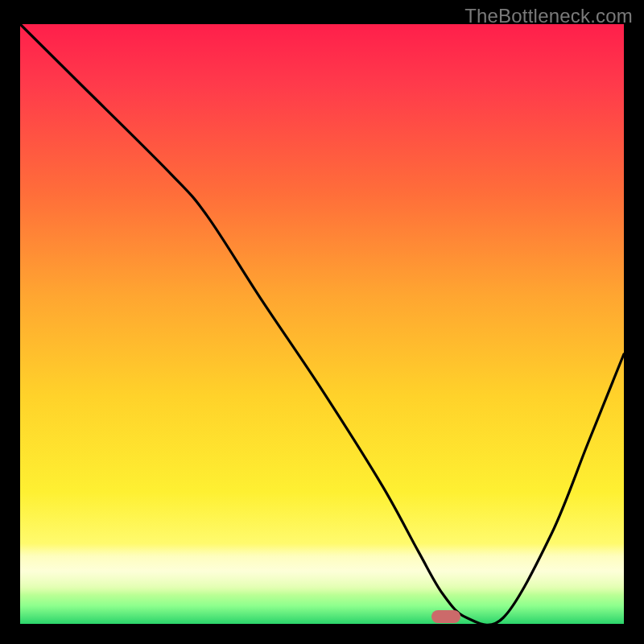 Image resolution: width=644 pixels, height=644 pixels. Describe the element at coordinates (446, 617) in the screenshot. I see `optimal-marker` at that location.